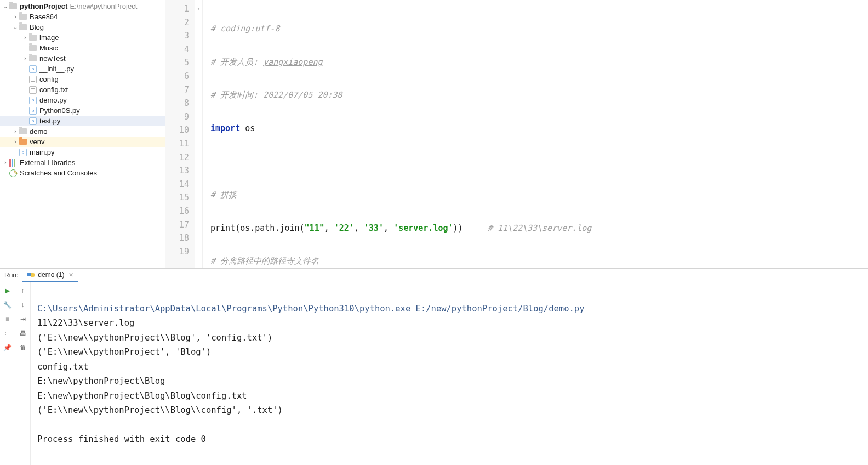  What do you see at coordinates (8, 374) in the screenshot?
I see `run-toolbar-left: ▶ 🔧 ■ ≔ 📌` at bounding box center [8, 374].